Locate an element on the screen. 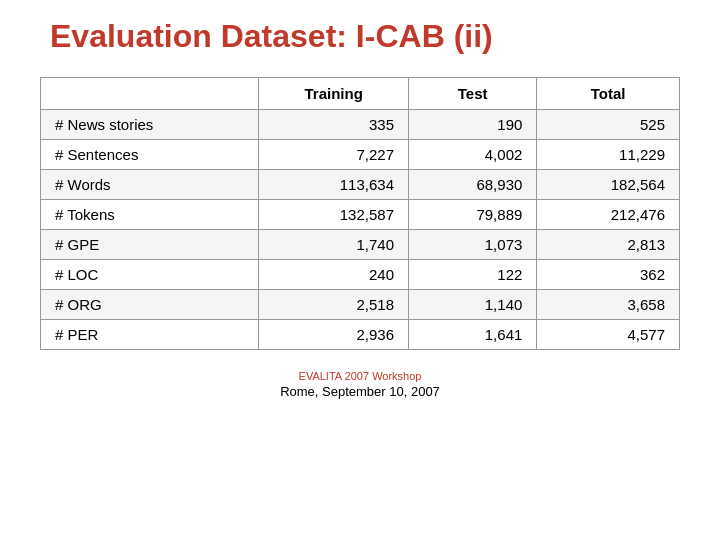 This screenshot has height=540, width=720. table-header-row: Training Test Total is located at coordinates (360, 94).